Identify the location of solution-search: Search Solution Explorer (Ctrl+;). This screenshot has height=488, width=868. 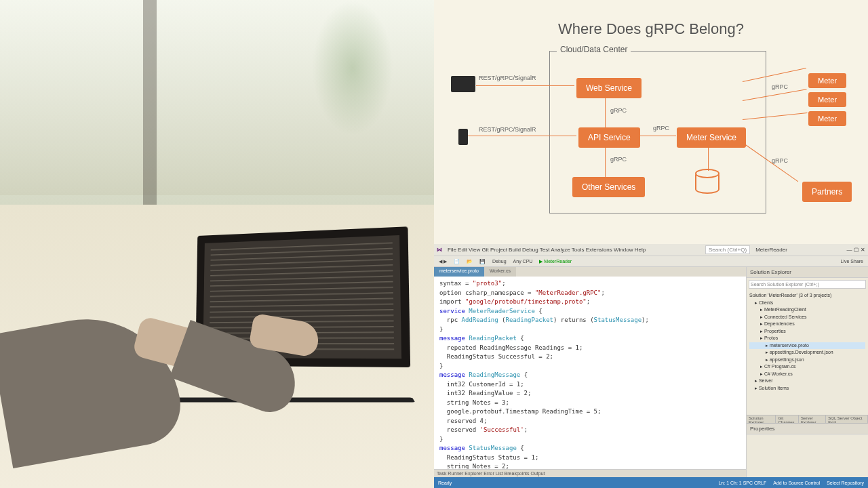
(807, 285).